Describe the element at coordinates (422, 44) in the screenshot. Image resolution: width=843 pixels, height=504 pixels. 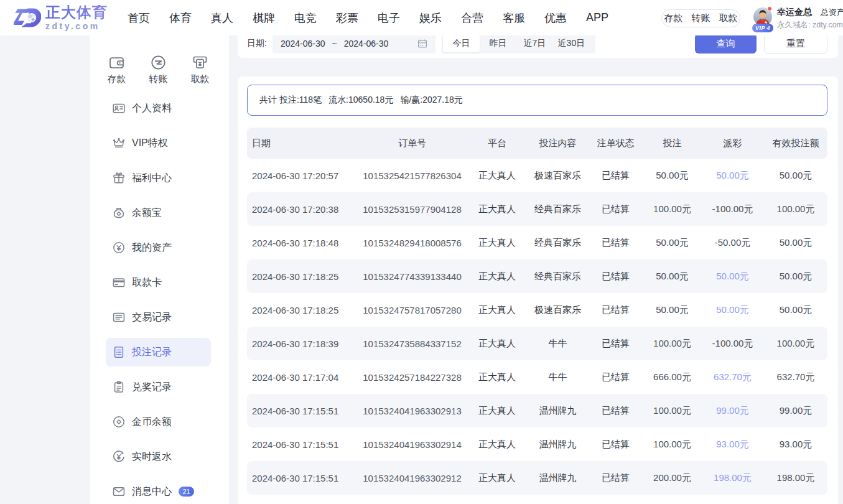
I see `calendar-icon` at that location.